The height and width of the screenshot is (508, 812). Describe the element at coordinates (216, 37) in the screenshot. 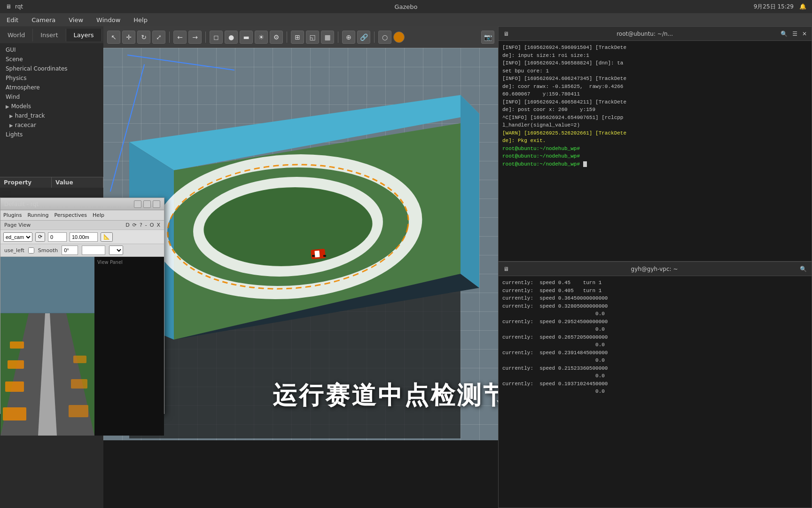

I see `tool-box: ◻` at that location.